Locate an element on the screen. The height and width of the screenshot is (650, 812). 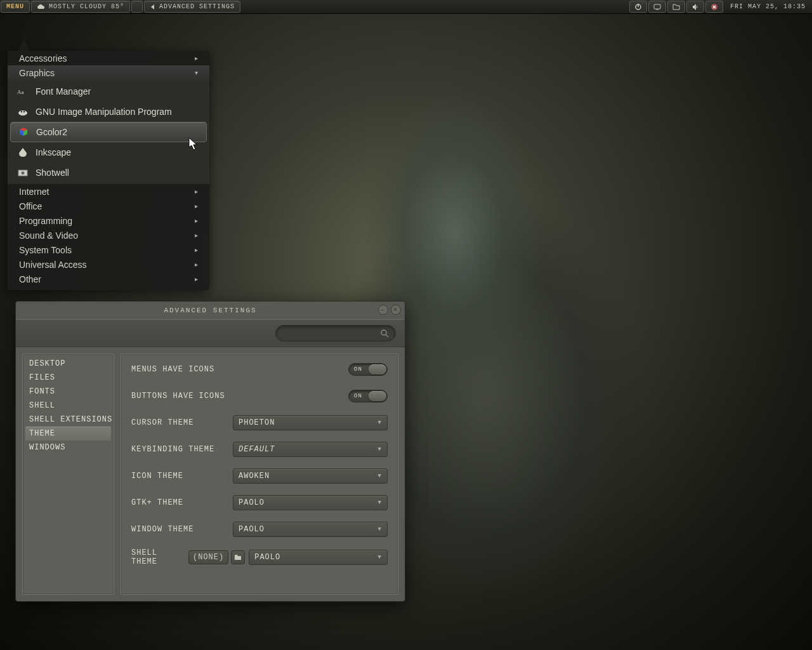
row-keybinding-theme: Keybinding theme Default ▼ is located at coordinates (259, 449).